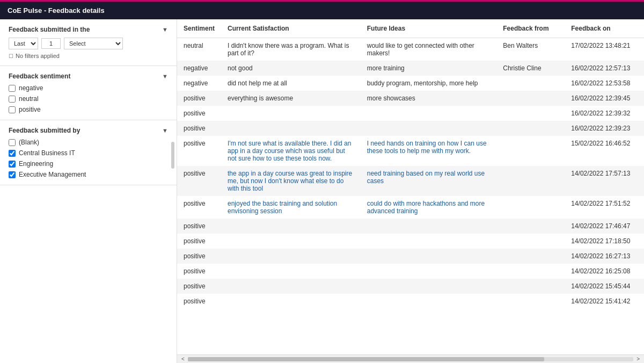 This screenshot has width=644, height=363. I want to click on table-row: positiveeverything is awesomemore showca…, so click(411, 98).